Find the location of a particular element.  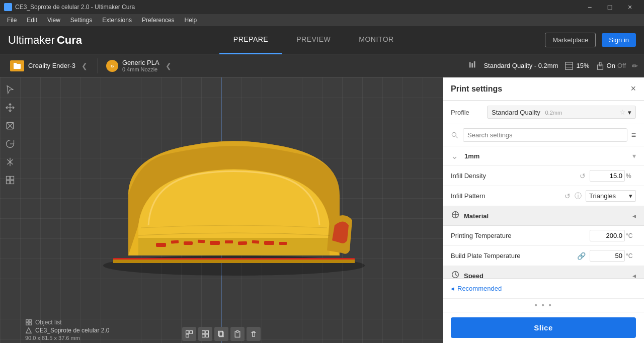

search-bar: ≡ is located at coordinates (543, 135).